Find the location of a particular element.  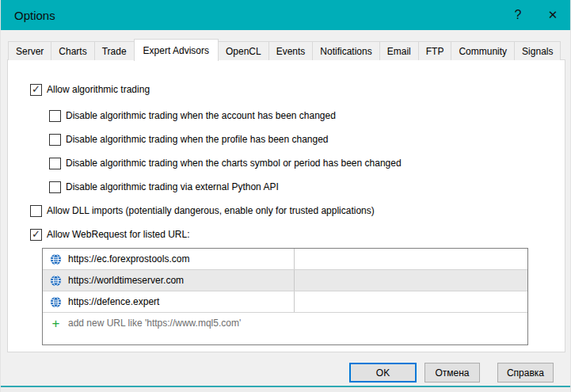

option-disable-on-profile-change: ✓ Disable algorithmic trading when the p… is located at coordinates (307, 139).